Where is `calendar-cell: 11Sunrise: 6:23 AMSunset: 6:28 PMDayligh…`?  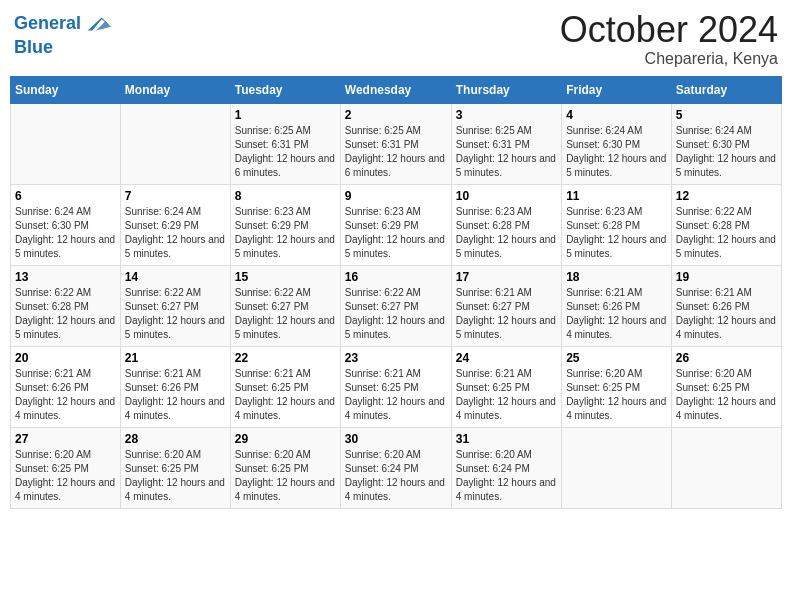 calendar-cell: 11Sunrise: 6:23 AMSunset: 6:28 PMDayligh… is located at coordinates (617, 224).